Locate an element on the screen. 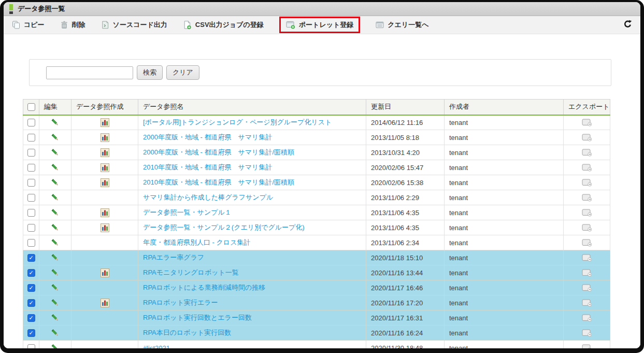  row-name-link: RPAエラー率グラフ is located at coordinates (174, 257).